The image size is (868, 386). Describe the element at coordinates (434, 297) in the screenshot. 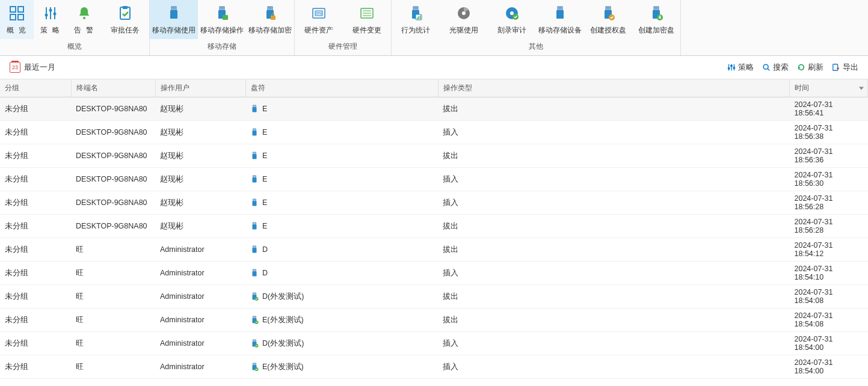

I see `table-row: 未分组旺AdministratorD(外发测试)拔出2024-07-31 18:…` at that location.